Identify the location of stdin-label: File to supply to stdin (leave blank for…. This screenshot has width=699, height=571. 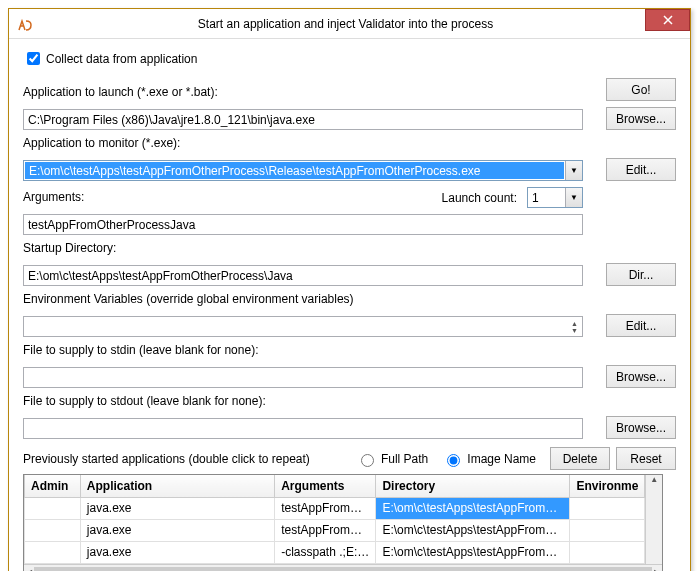
(303, 350).